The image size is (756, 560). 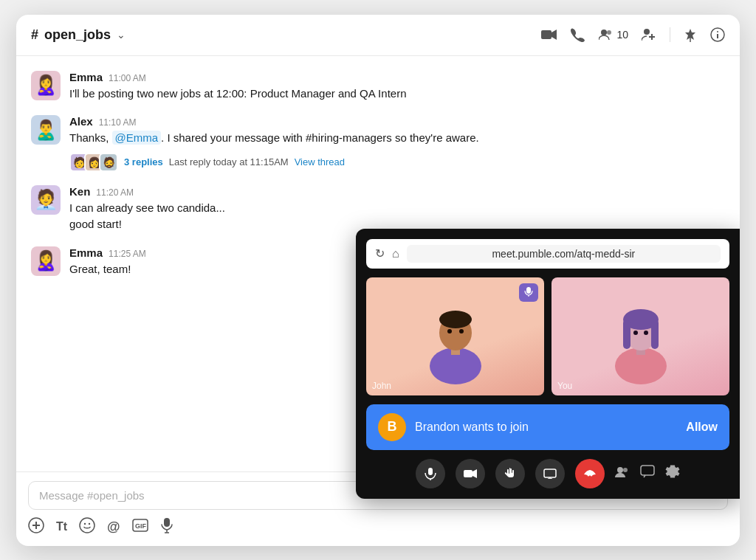 I want to click on ken-message-line2: good start!, so click(x=96, y=224).